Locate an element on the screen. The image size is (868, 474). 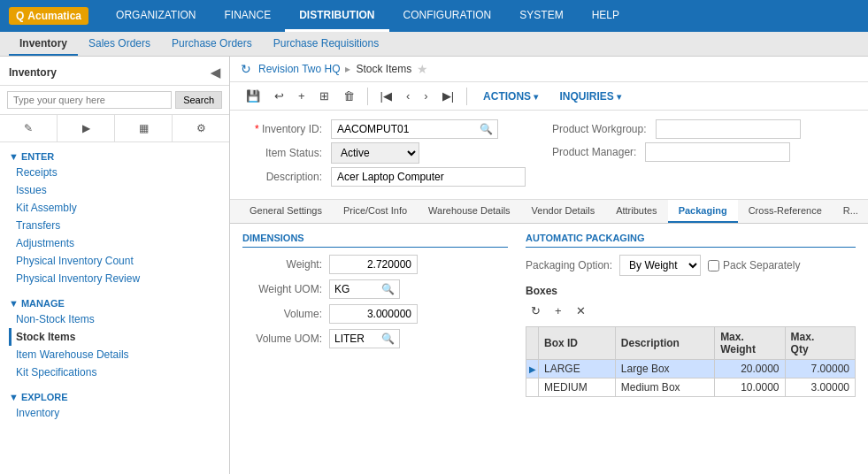
volume-uom-field: 🔍 is located at coordinates (365, 339).